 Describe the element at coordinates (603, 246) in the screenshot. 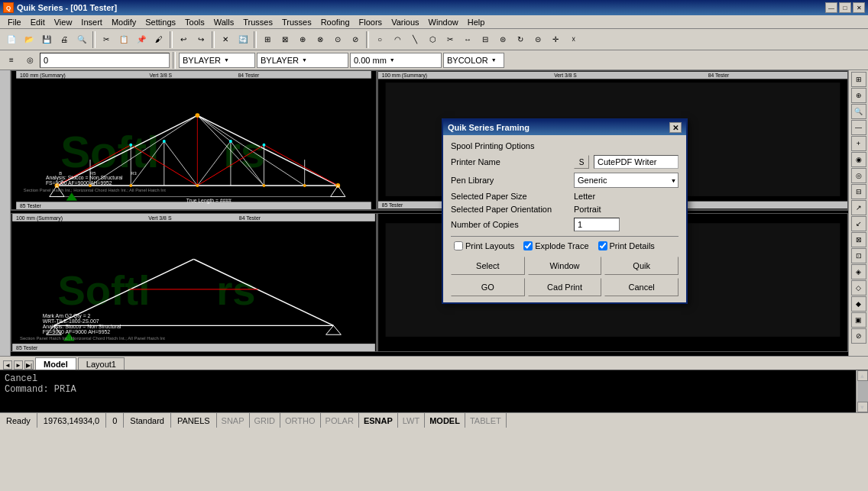

I see `print-details-checkbox` at that location.